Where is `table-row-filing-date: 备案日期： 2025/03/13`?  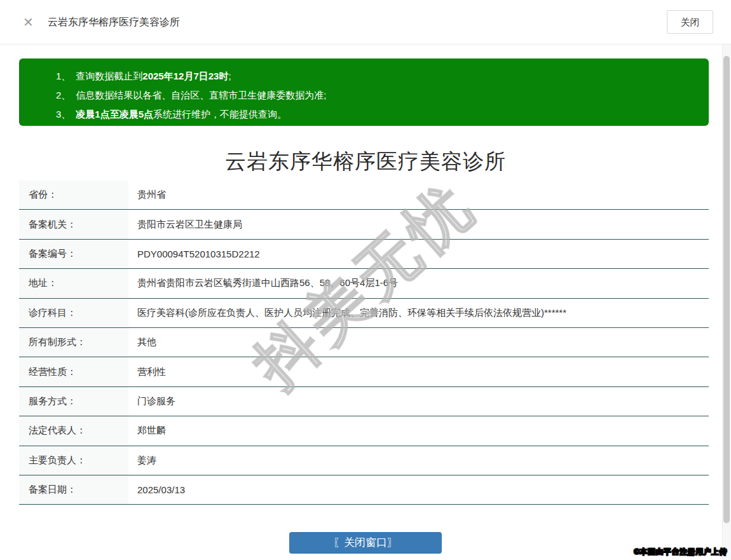 table-row-filing-date: 备案日期： 2025/03/13 is located at coordinates (364, 490).